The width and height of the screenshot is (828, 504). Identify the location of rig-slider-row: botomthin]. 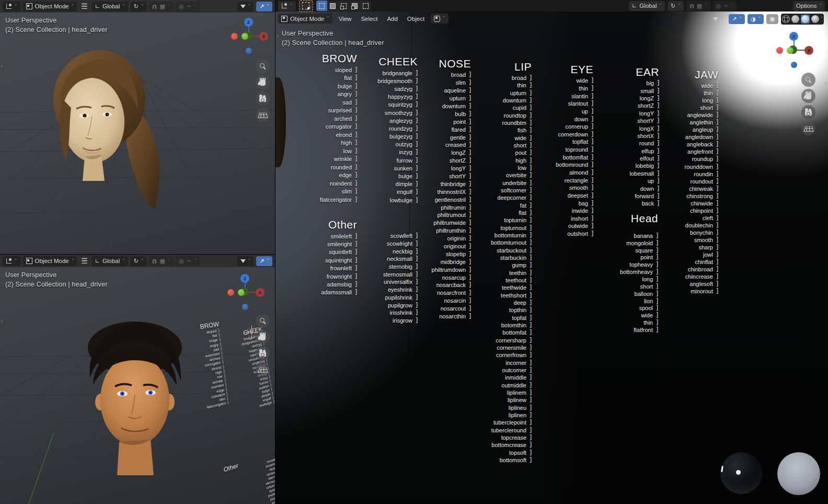
(503, 325).